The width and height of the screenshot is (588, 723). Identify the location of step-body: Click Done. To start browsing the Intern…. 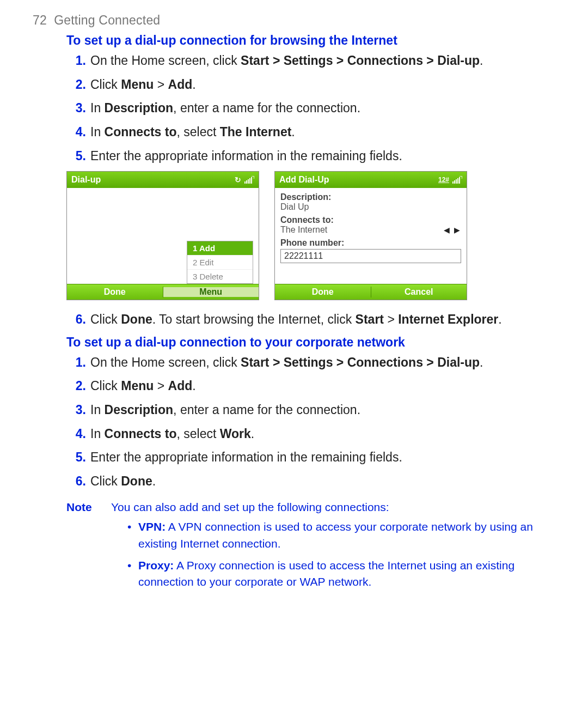
(323, 320).